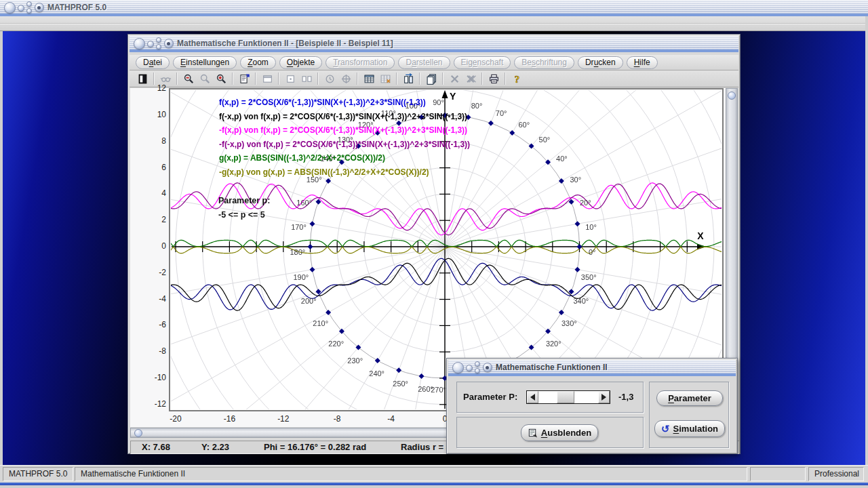 Image resolution: width=868 pixels, height=488 pixels. I want to click on point-icon, so click(290, 79).